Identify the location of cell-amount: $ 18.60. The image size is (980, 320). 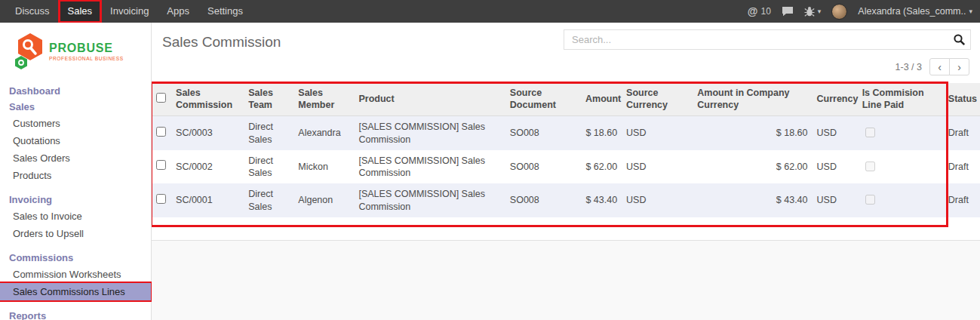
(601, 133).